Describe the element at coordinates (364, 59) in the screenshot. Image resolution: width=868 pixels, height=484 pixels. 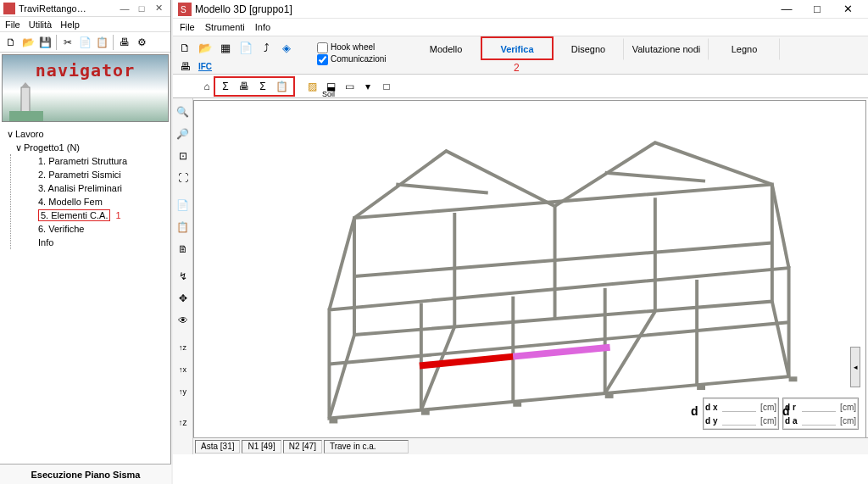
I see `comunicazioni-checkbox: Comunicazioni` at that location.